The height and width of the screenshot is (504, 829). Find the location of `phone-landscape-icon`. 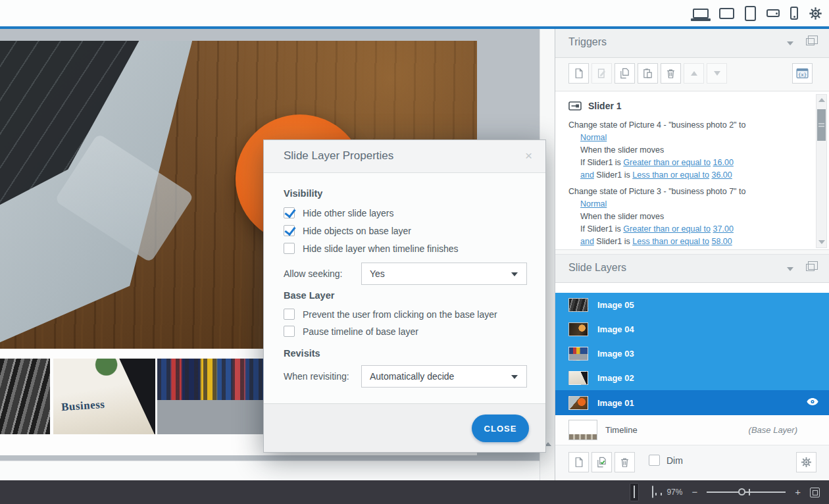

phone-landscape-icon is located at coordinates (773, 13).